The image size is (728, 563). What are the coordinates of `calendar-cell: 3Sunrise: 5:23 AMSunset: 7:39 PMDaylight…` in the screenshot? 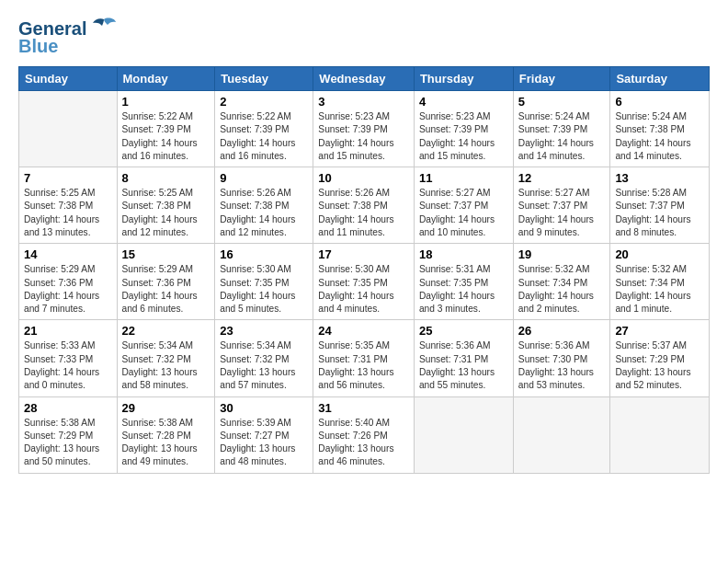 It's located at (364, 129).